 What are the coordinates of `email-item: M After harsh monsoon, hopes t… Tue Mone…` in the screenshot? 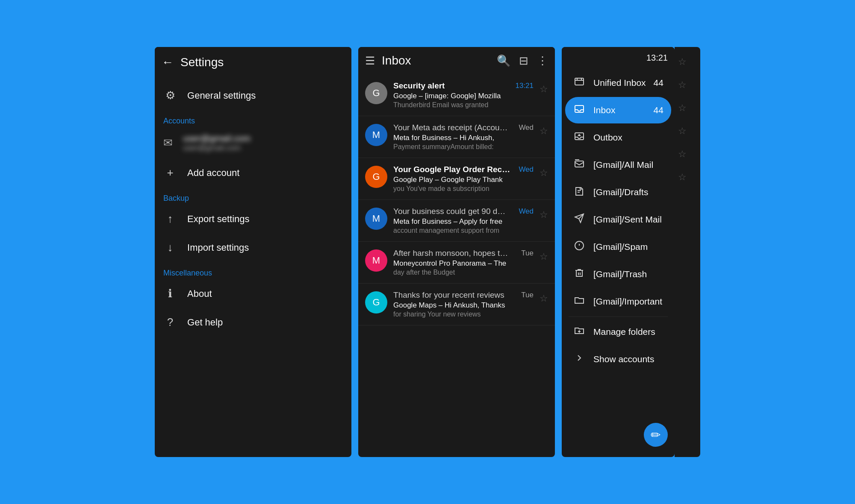 It's located at (457, 263).